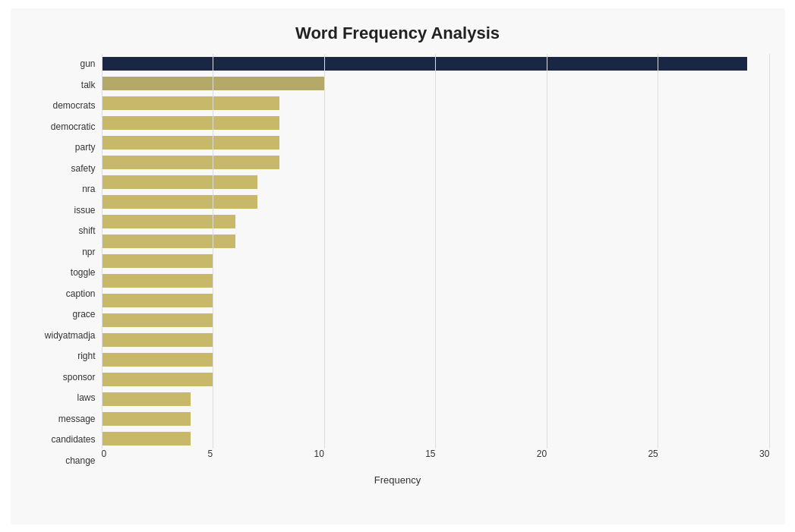 Image resolution: width=795 pixels, height=532 pixels. I want to click on chart-title: Word Frequency Analysis, so click(398, 33).